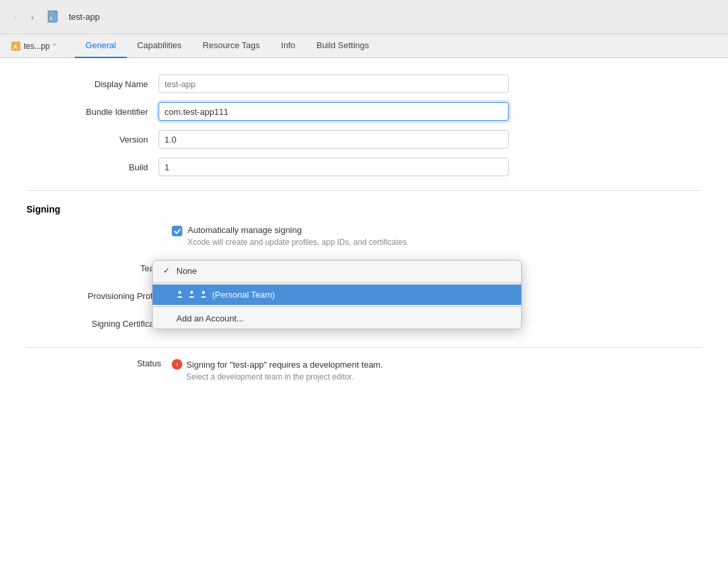  I want to click on tab-info: Info, so click(288, 46).